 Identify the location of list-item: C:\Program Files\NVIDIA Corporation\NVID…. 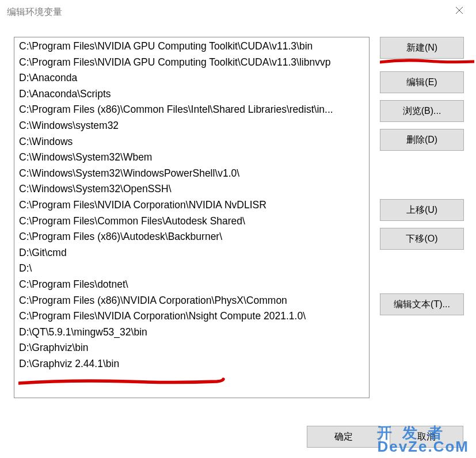
(192, 205).